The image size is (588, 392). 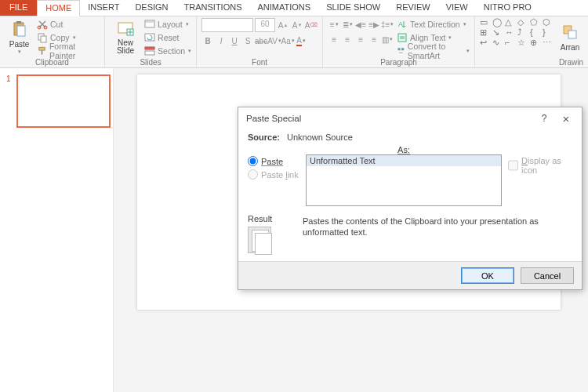 I want to click on help-button: ?, so click(x=544, y=118).